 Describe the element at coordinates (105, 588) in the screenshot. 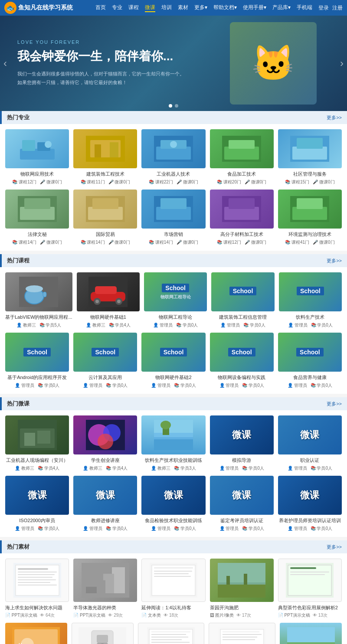

I see `mat-card-1: 半导体激光器的种类 📄 PPT演示文稿 👁 29次` at that location.